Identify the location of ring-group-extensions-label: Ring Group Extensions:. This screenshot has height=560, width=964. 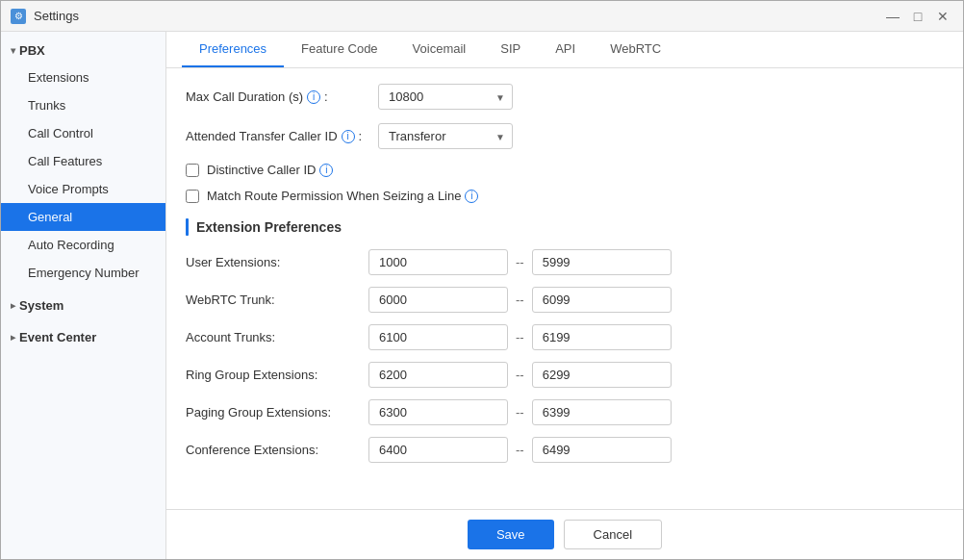
(277, 375).